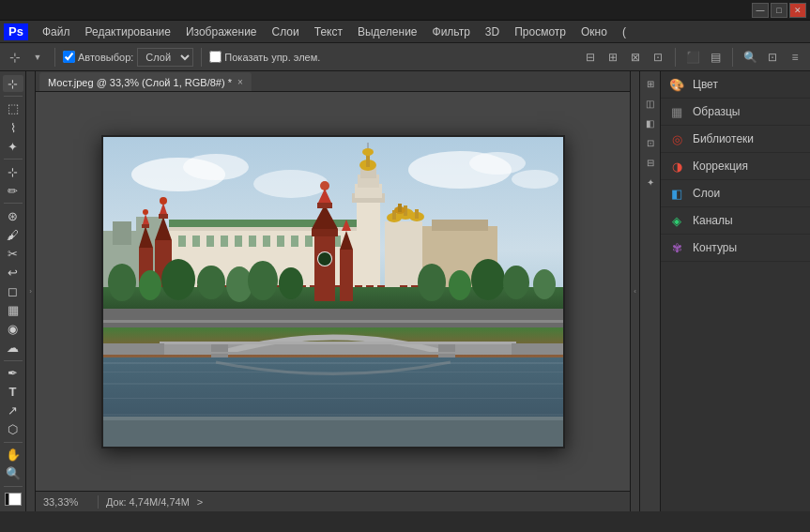 The image size is (810, 532). Describe the element at coordinates (677, 248) in the screenshot. I see `paths-panel-icon: ✾` at that location.